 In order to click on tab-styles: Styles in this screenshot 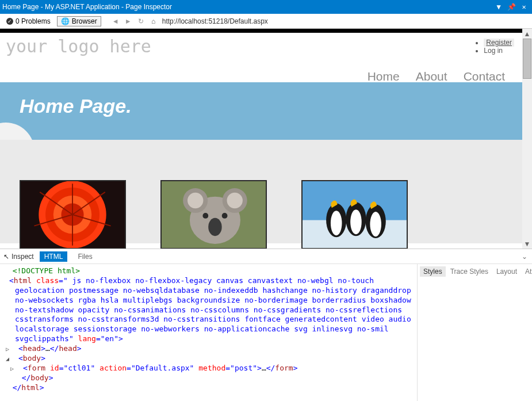, I will do `click(433, 272)`.